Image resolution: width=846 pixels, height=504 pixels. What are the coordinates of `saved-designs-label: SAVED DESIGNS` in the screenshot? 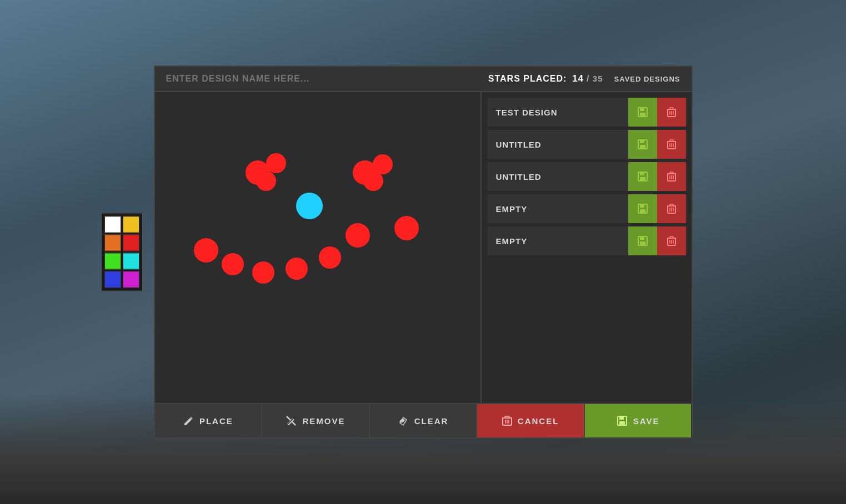 It's located at (648, 79).